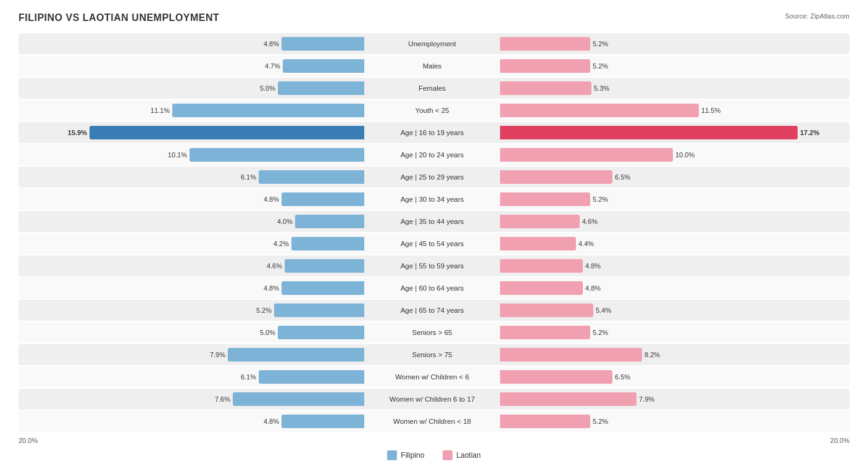 This screenshot has width=868, height=467. What do you see at coordinates (434, 155) in the screenshot?
I see `bars-wrapper: 10.1% Age | 20 to 24 years 10.0%` at bounding box center [434, 155].